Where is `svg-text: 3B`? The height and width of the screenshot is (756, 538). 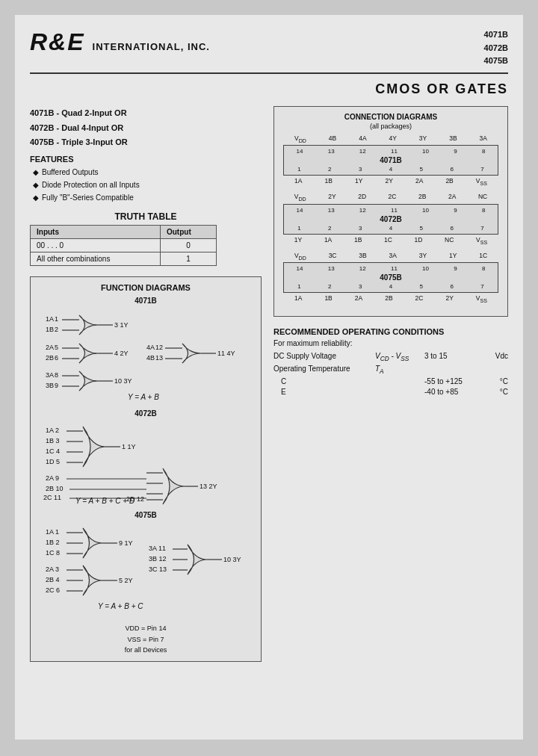
svg-text: 3B is located at coordinates (49, 385).